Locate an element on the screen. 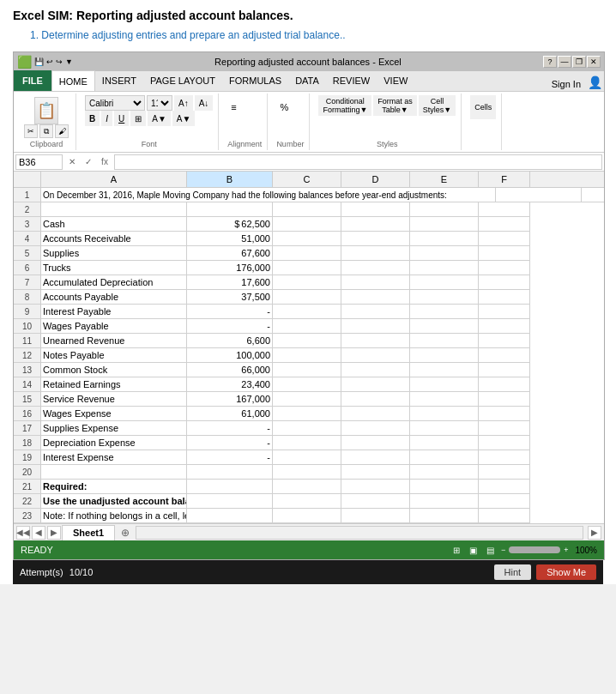 This screenshot has width=616, height=694. cell-15-e is located at coordinates (444, 400).